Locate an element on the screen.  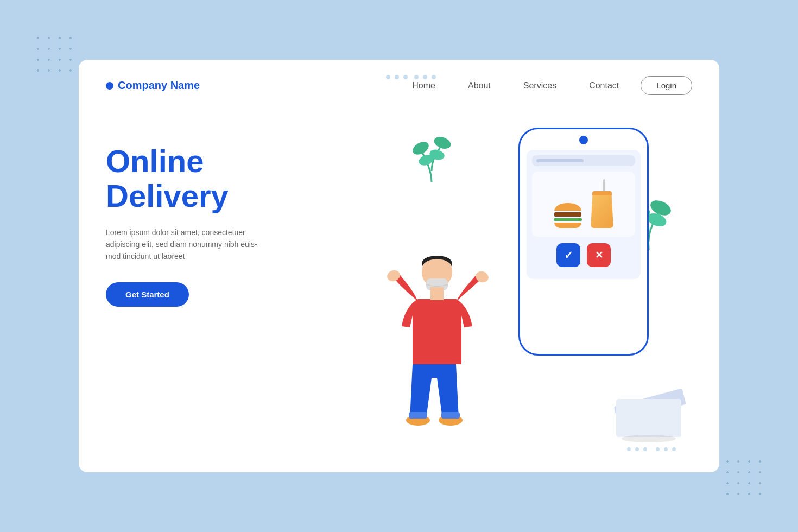
confirm-button is located at coordinates (568, 255).